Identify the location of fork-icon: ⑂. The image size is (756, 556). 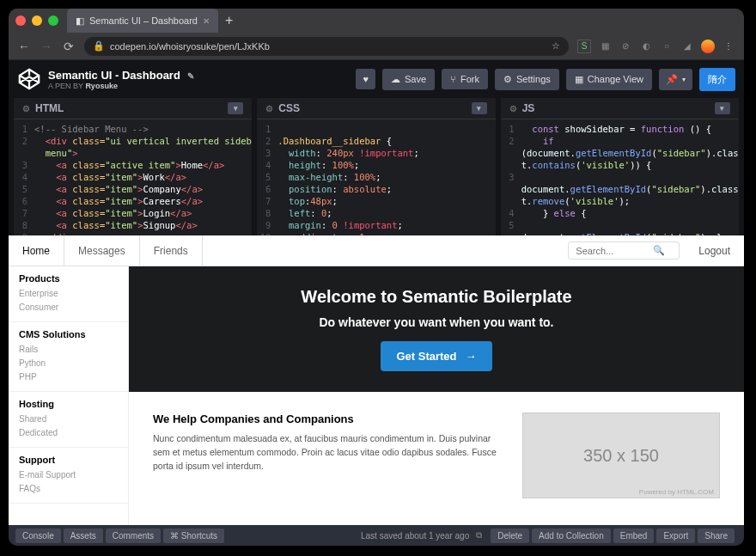
(454, 79).